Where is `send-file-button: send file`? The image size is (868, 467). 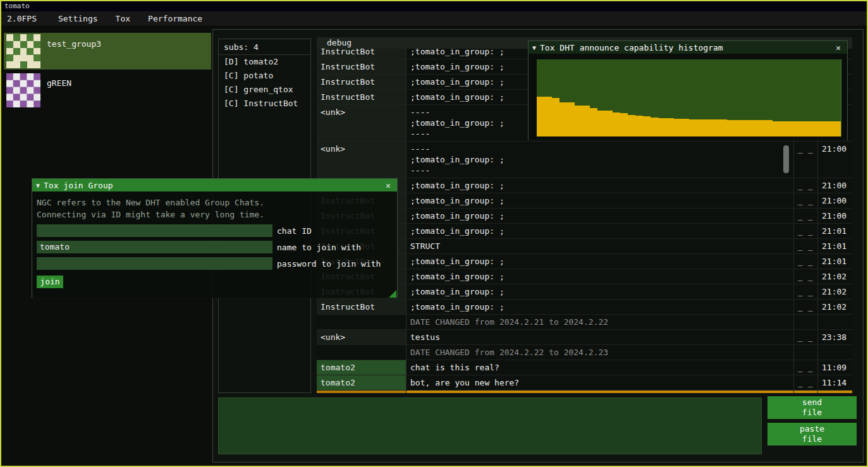
send-file-button: send file is located at coordinates (812, 408).